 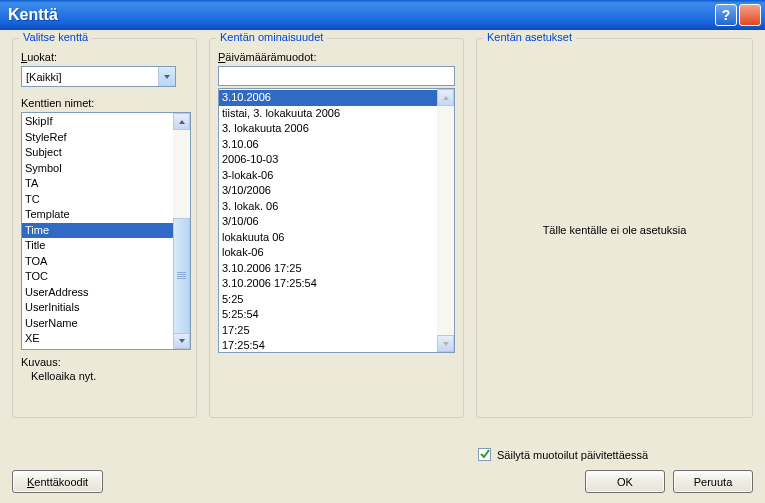 I want to click on help-icon: ?, so click(x=726, y=15).